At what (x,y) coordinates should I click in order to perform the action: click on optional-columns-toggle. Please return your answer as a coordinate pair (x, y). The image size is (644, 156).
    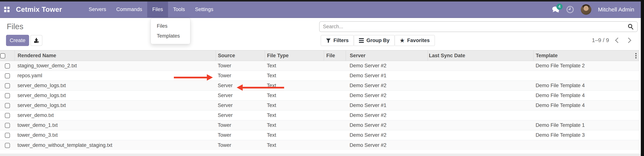
    Looking at the image, I should click on (636, 56).